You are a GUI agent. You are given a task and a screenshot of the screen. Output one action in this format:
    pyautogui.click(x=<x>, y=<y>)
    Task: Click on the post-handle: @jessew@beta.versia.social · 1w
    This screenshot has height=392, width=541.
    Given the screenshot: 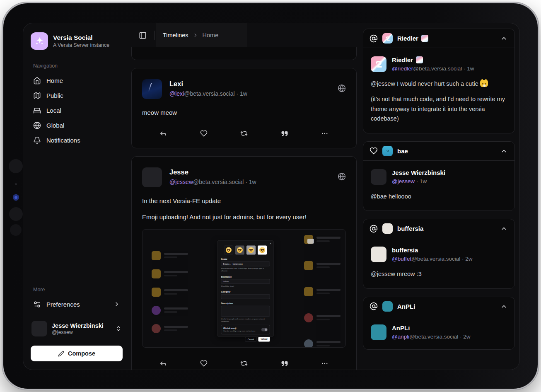 What is the action you would take?
    pyautogui.click(x=213, y=182)
    